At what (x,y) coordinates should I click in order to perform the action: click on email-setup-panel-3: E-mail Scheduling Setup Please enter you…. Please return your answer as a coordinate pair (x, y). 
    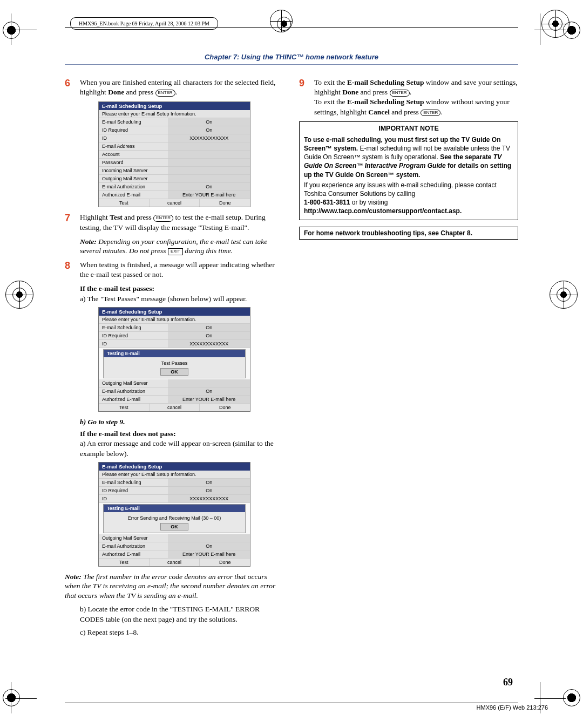
    Looking at the image, I should click on (174, 514).